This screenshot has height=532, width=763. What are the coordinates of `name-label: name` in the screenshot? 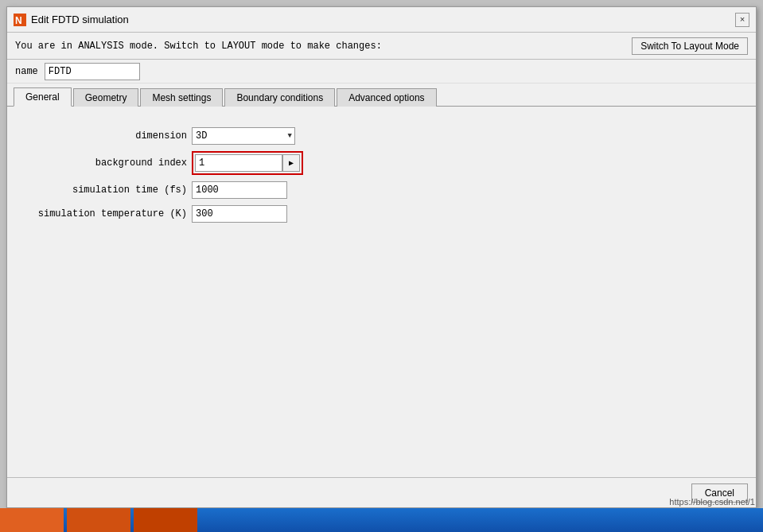 It's located at (27, 72).